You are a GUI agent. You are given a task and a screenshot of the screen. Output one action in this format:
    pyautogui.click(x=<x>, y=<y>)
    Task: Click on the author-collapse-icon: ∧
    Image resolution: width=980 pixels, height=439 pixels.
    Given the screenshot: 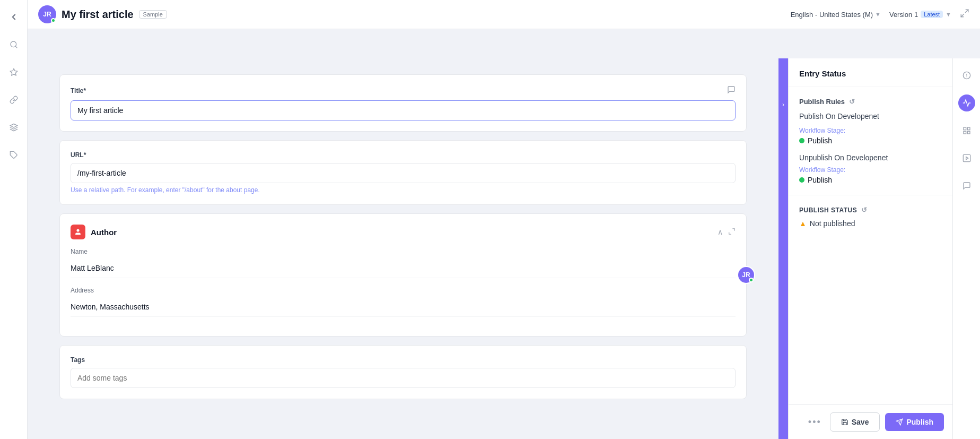 What is the action you would take?
    pyautogui.click(x=720, y=232)
    